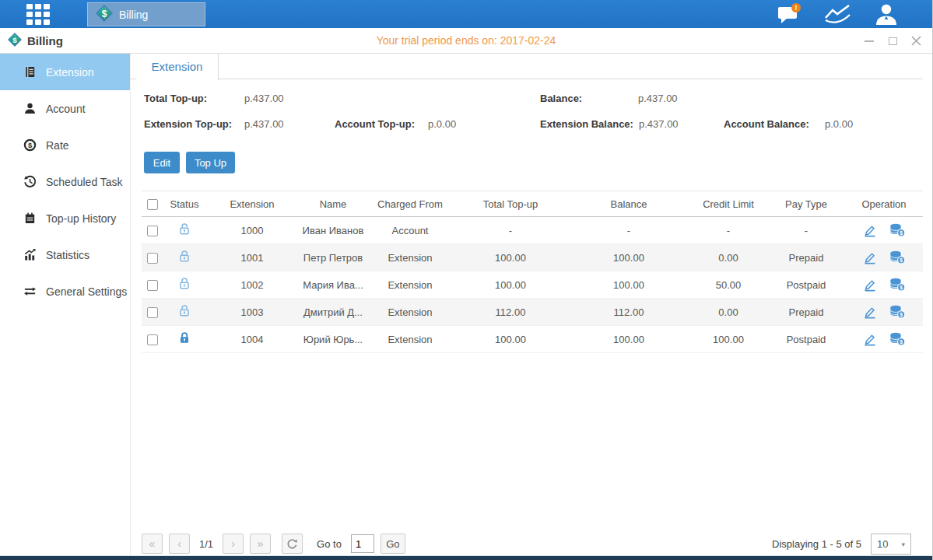 This screenshot has height=560, width=933. I want to click on topbar-billing-tab: $ Billing, so click(146, 14).